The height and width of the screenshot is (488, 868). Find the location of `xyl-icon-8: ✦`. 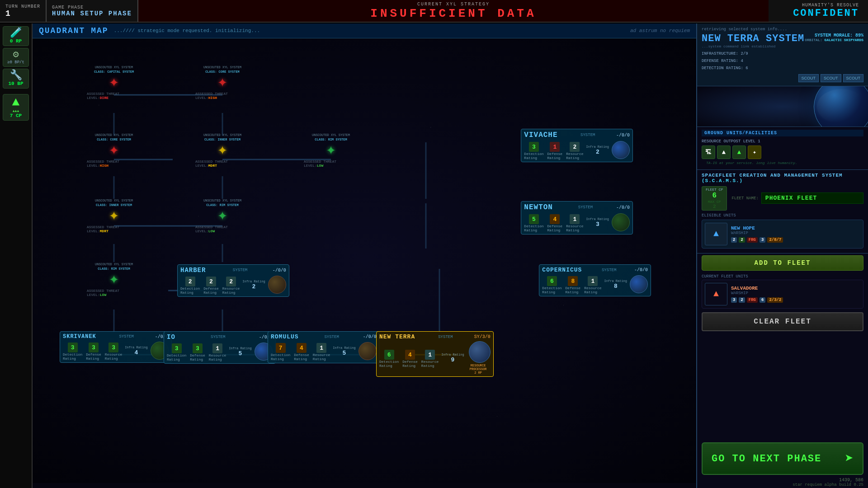

xyl-icon-8: ✦ is located at coordinates (114, 280).